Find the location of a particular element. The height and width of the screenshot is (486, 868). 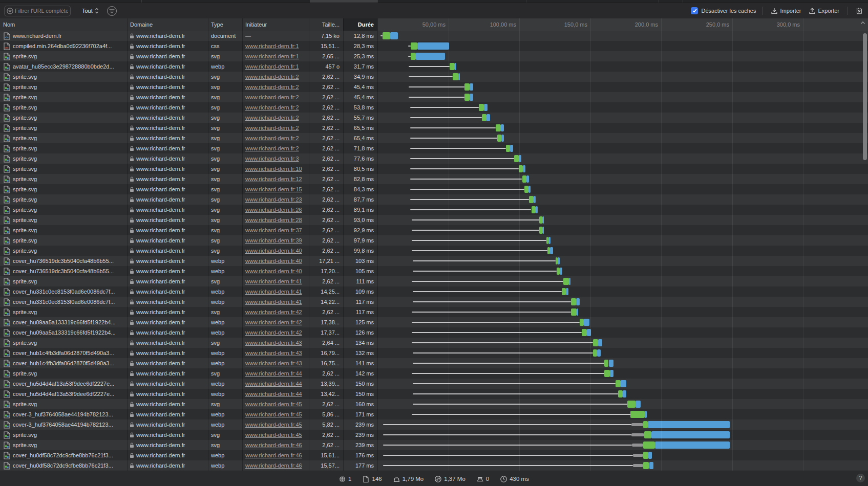

col-header-initiateur: Initiateur is located at coordinates (256, 25).